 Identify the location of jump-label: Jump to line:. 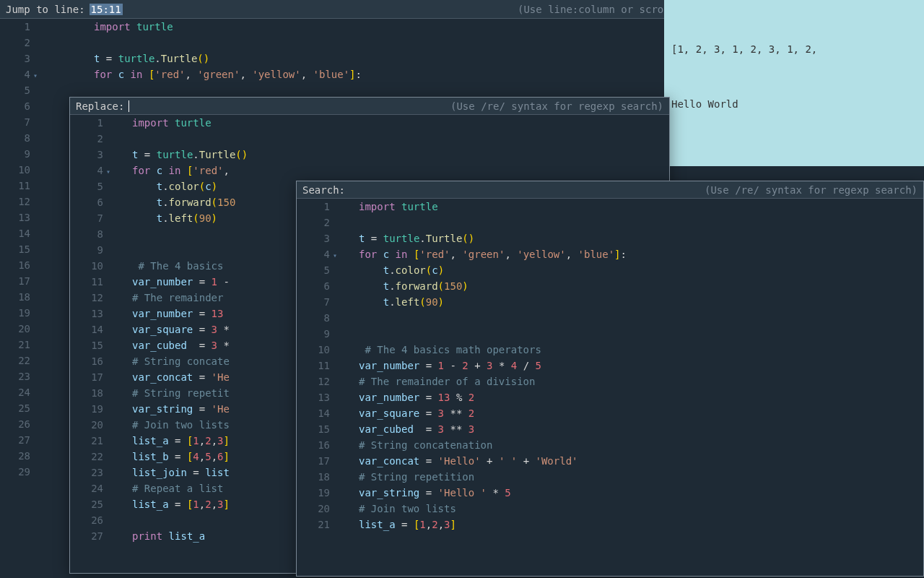
(45, 9).